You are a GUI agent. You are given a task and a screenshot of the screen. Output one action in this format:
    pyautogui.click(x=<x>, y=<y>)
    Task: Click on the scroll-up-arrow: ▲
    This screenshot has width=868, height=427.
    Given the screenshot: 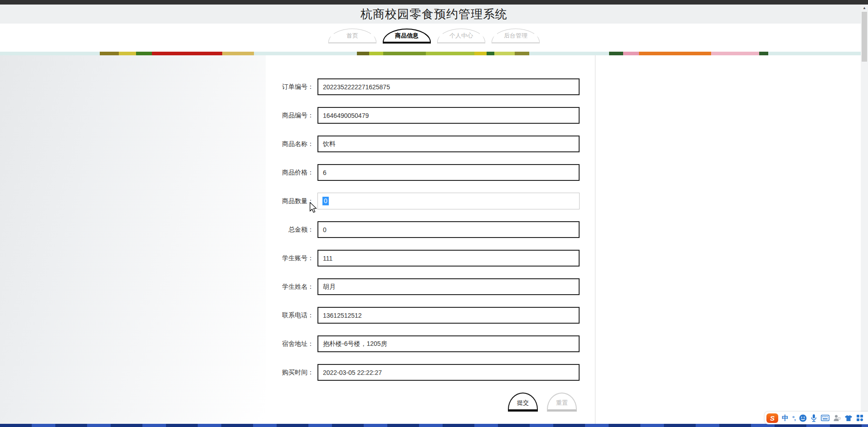 What is the action you would take?
    pyautogui.click(x=864, y=8)
    